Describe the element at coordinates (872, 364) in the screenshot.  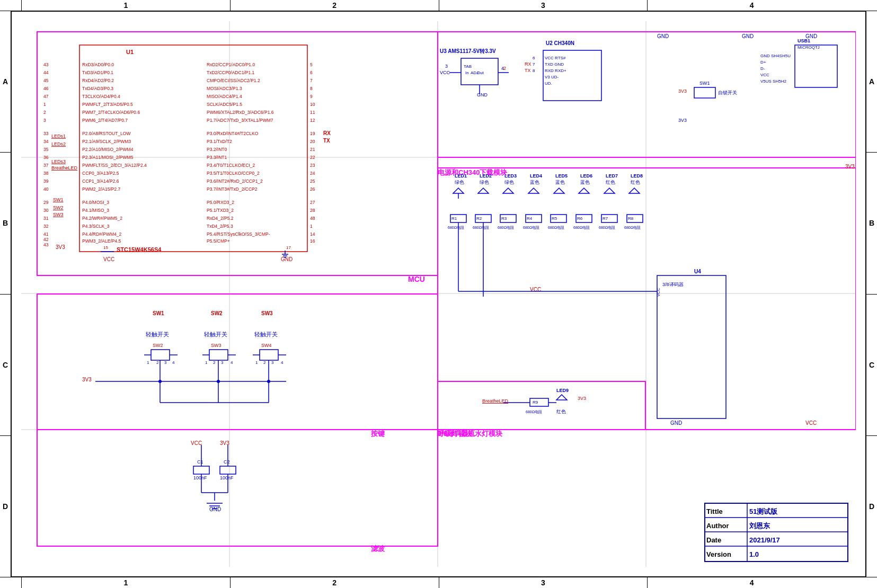
I see `row-marker-right-c: C` at that location.